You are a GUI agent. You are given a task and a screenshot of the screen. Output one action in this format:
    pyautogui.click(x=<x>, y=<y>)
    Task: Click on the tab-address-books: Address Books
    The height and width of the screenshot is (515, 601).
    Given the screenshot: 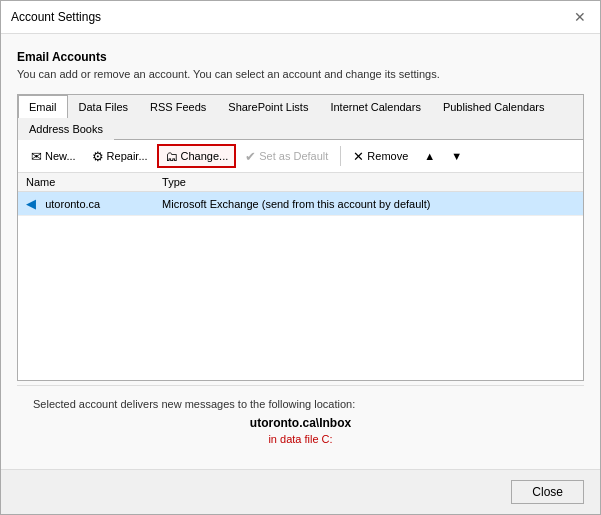 What is the action you would take?
    pyautogui.click(x=66, y=128)
    